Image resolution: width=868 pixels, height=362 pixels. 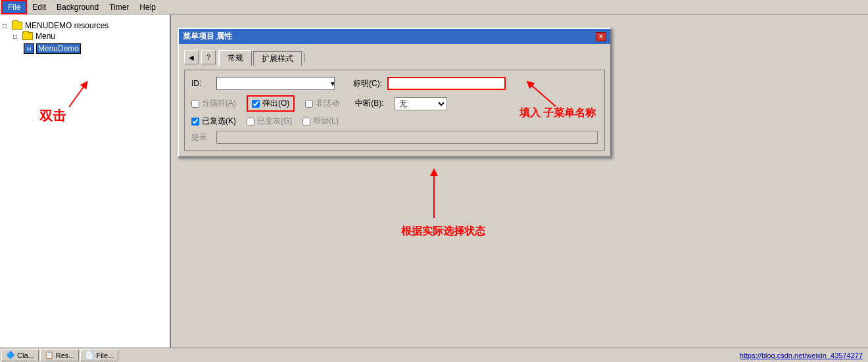 I want to click on tree-item-menu: □ Menu, so click(x=90, y=36).